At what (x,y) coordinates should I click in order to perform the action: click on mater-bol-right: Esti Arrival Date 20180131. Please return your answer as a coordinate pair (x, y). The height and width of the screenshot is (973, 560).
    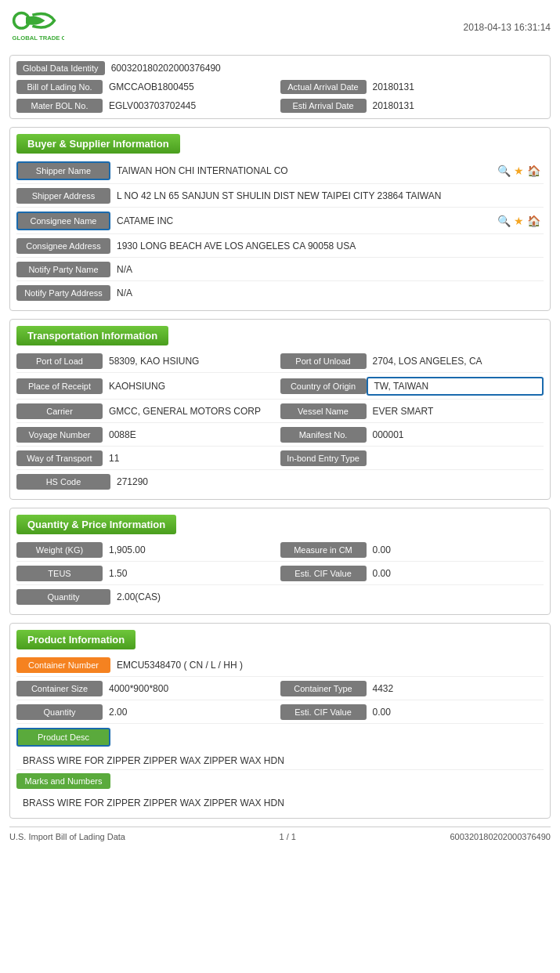
    Looking at the image, I should click on (412, 106).